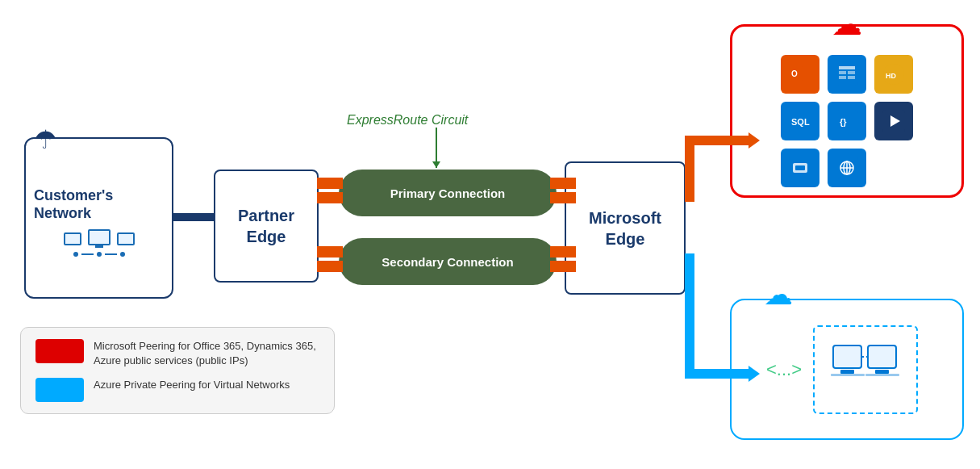 The image size is (980, 469). Describe the element at coordinates (99, 237) in the screenshot. I see `main-monitor-icon` at that location.